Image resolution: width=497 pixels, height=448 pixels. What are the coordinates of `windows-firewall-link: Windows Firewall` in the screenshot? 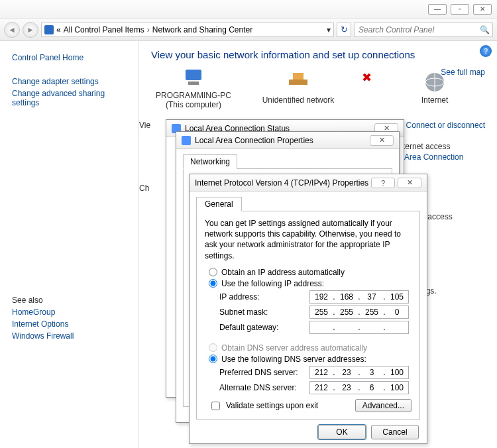 It's located at (69, 336).